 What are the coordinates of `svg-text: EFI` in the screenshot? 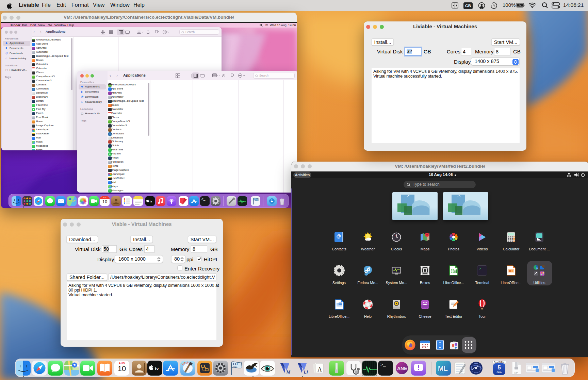 It's located at (235, 364).